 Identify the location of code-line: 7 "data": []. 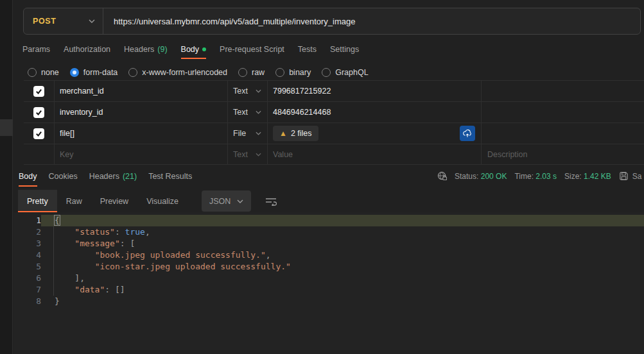
(329, 290).